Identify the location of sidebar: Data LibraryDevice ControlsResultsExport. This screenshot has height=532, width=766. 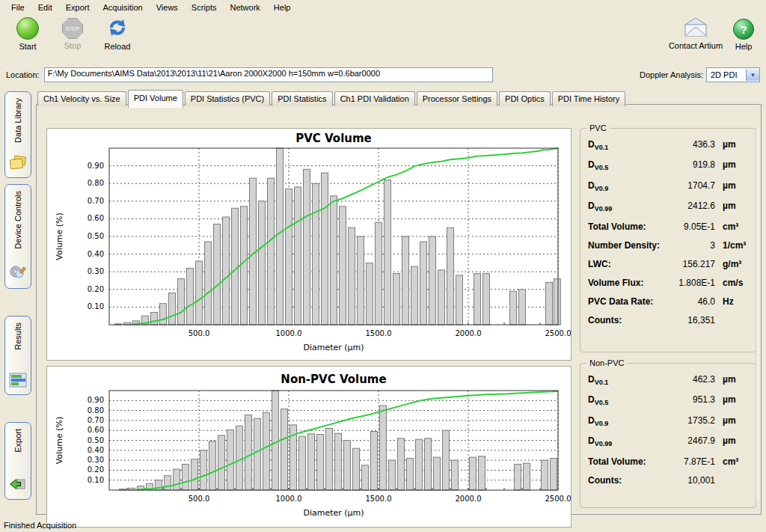
(18, 303).